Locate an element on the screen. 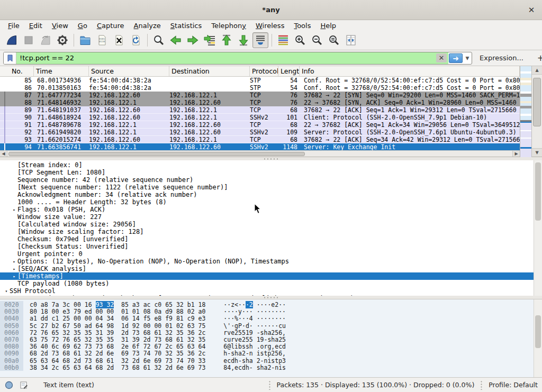 This screenshot has width=542, height=392. column-header-no: No. is located at coordinates (22, 71).